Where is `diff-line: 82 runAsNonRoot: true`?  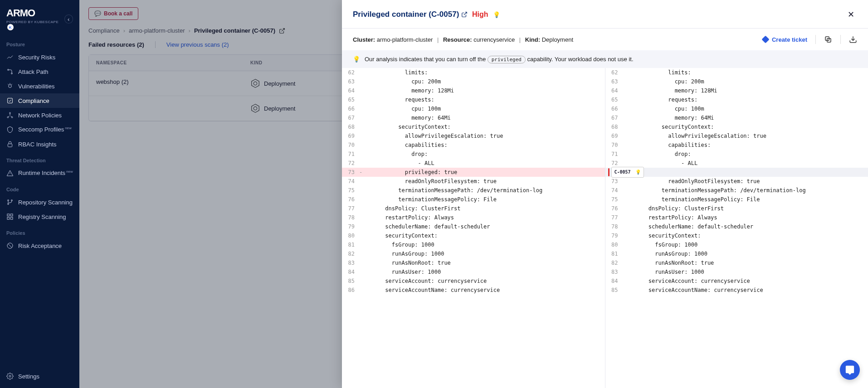
diff-line: 82 runAsNonRoot: true is located at coordinates (737, 263).